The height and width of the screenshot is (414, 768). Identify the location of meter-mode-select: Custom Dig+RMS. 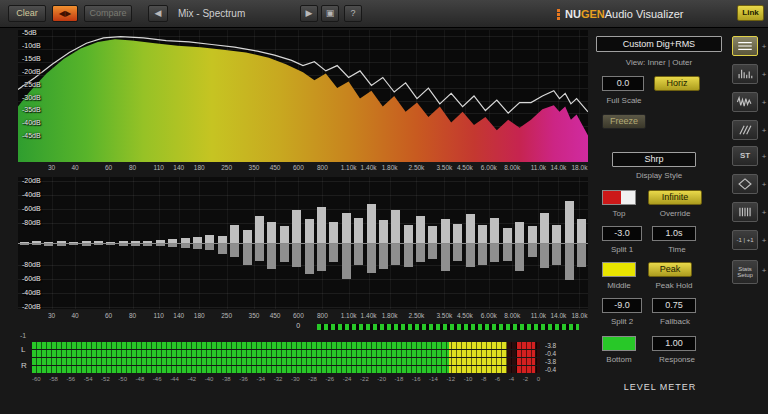
(659, 44).